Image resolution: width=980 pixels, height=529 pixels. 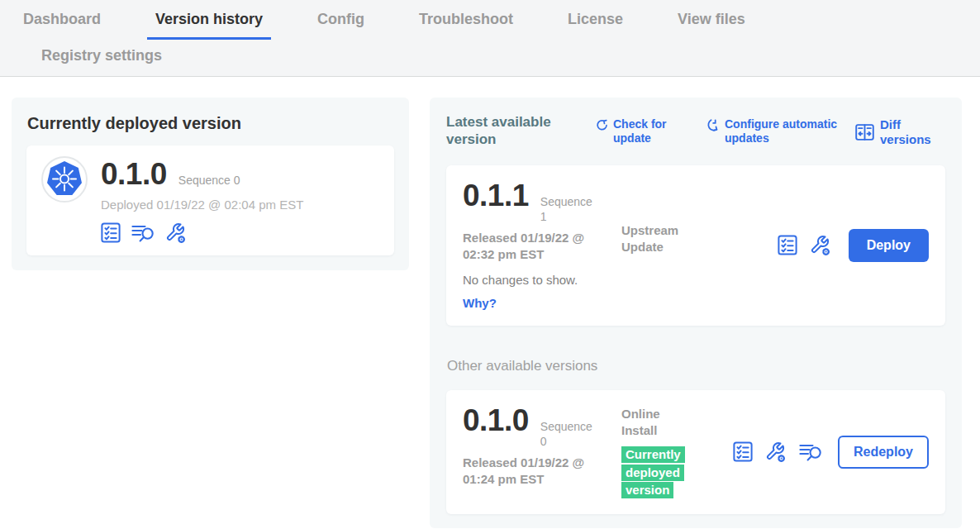 I want to click on sequence-label: Sequence 1, so click(x=567, y=210).